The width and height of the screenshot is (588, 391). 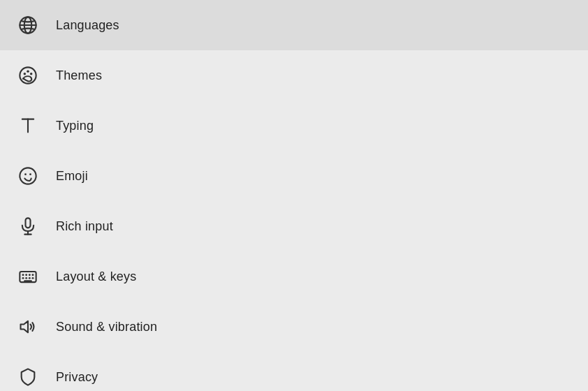 What do you see at coordinates (79, 75) in the screenshot?
I see `menu-label-themes: Themes` at bounding box center [79, 75].